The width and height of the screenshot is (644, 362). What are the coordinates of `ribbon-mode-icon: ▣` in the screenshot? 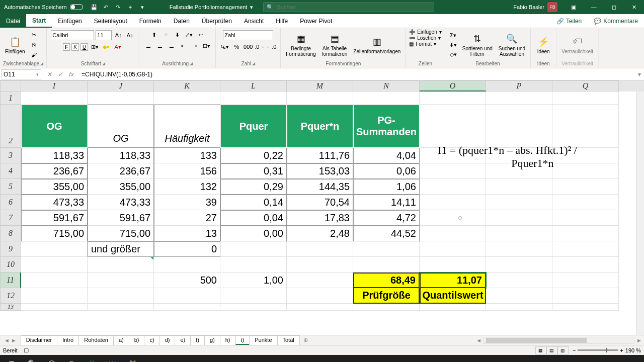 It's located at (574, 7).